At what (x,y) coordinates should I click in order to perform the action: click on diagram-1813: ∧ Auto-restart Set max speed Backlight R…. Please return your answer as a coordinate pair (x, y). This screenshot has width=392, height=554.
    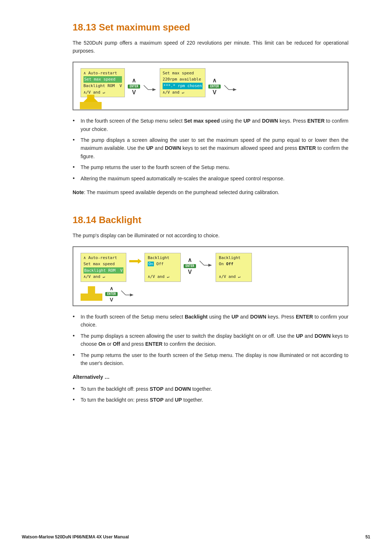
    Looking at the image, I should click on (211, 86).